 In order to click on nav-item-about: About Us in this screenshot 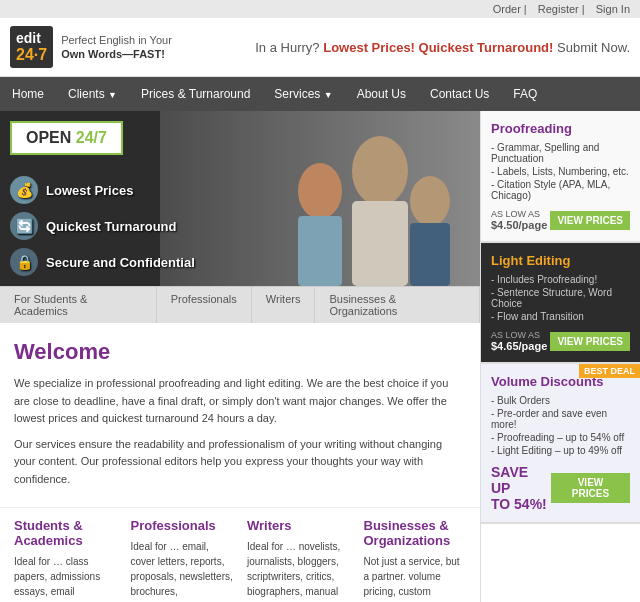, I will do `click(382, 94)`.